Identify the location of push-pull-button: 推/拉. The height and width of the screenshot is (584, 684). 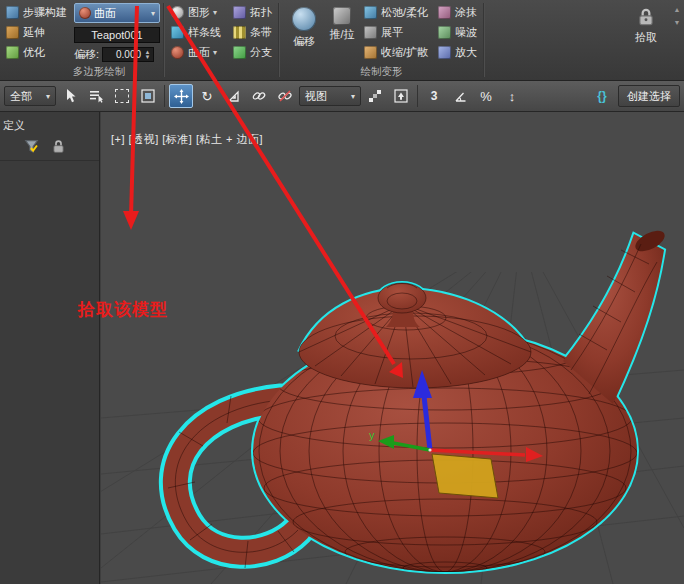
(342, 34).